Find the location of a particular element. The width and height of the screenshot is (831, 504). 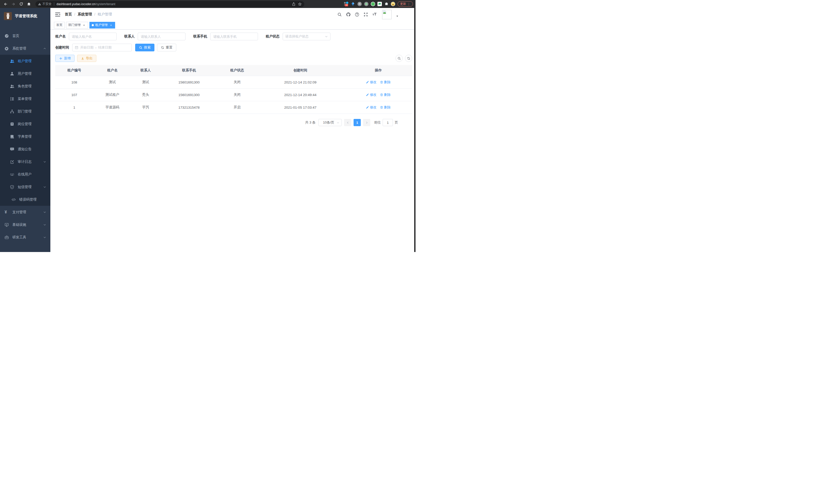

sidebar-item-通知公告: 通知公告 is located at coordinates (25, 149).